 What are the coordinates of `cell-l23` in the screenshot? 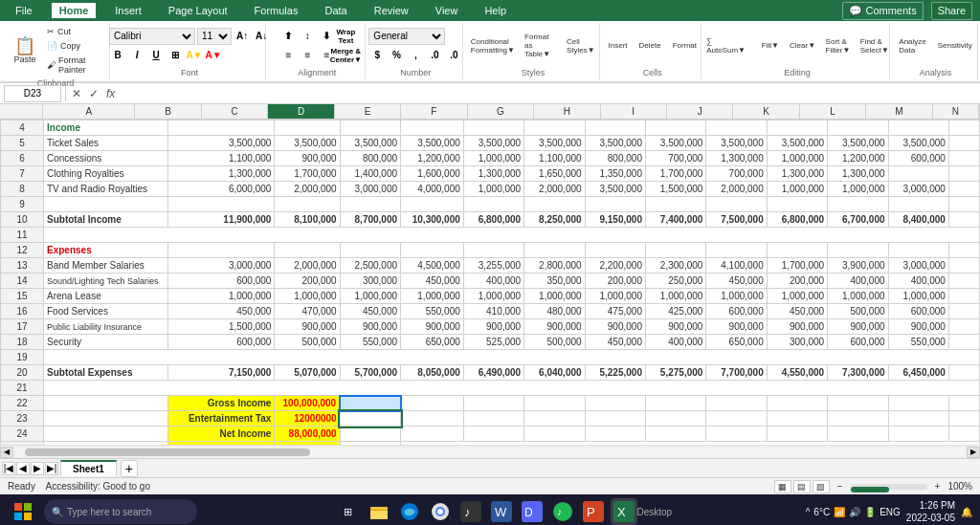 It's located at (858, 419).